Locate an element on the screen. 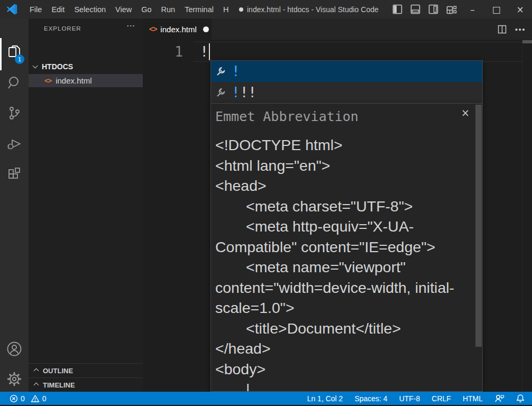  settings-gear-icon is located at coordinates (14, 379).